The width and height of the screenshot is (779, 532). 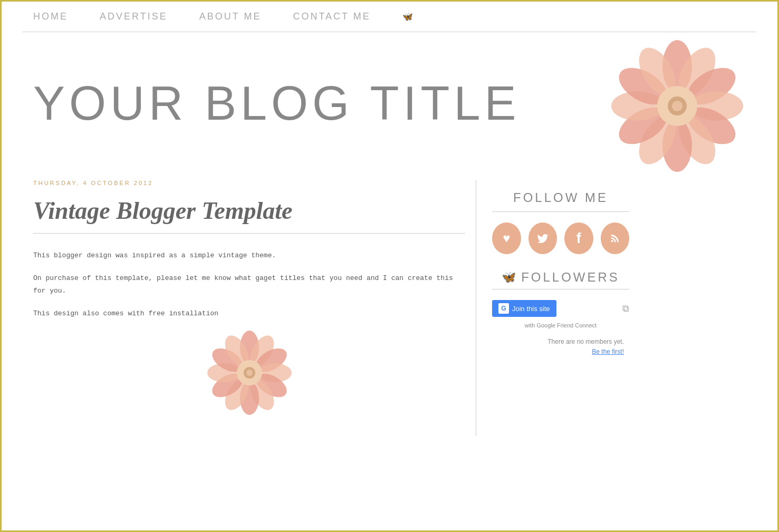 I want to click on social-icon-twitter, so click(x=543, y=238).